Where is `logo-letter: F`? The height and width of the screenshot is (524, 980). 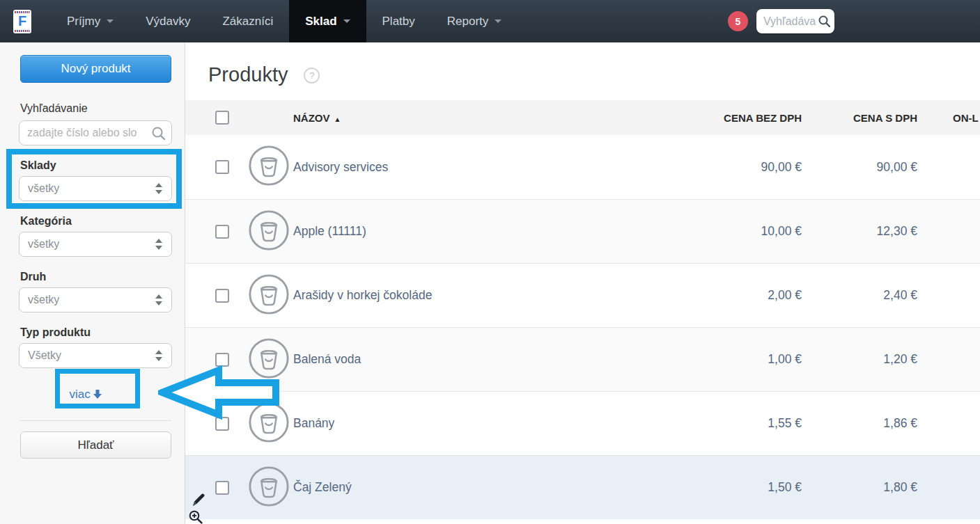
logo-letter: F is located at coordinates (22, 21).